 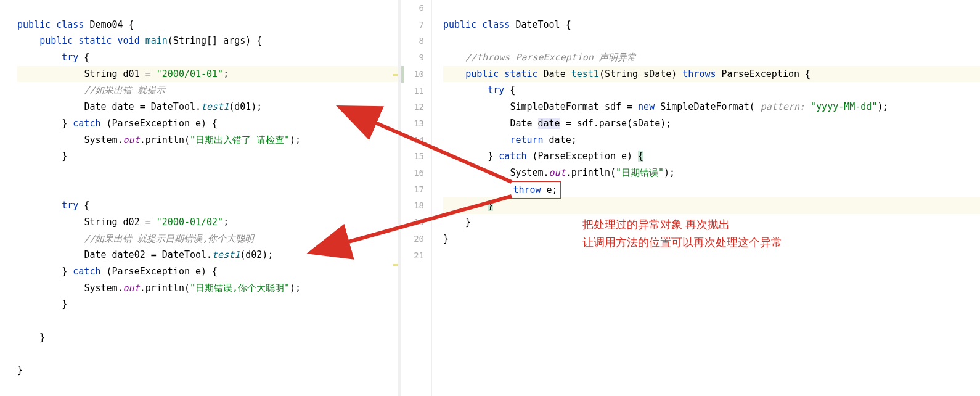 What do you see at coordinates (435, 198) in the screenshot?
I see `right-change-marks` at bounding box center [435, 198].